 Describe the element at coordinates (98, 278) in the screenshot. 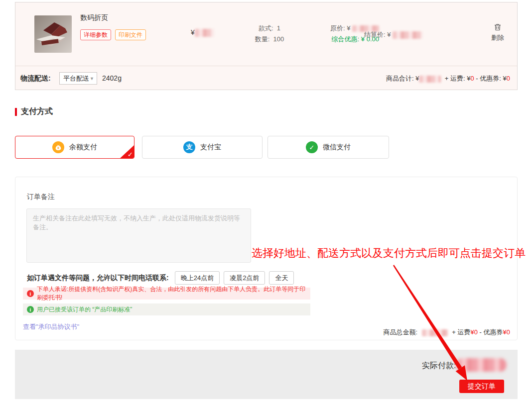

I see `contact-time-label: 如订单遇文件等问题，允许以下时间电话联系:` at that location.